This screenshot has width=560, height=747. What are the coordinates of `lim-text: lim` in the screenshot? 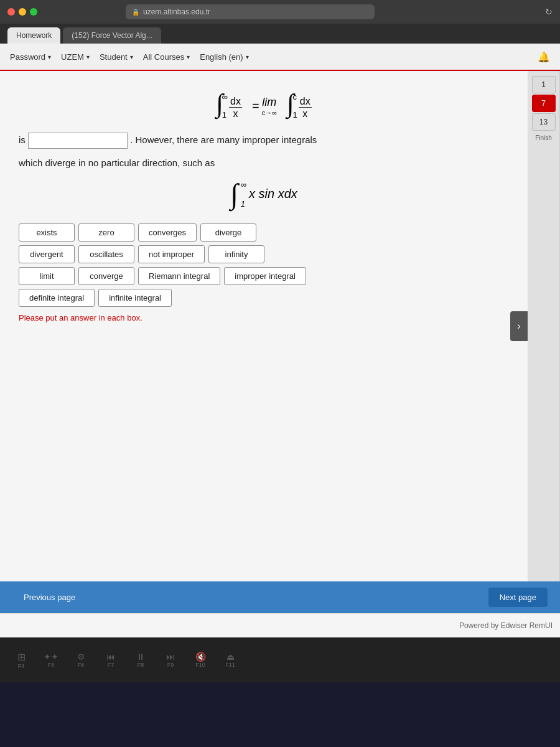 It's located at (269, 102).